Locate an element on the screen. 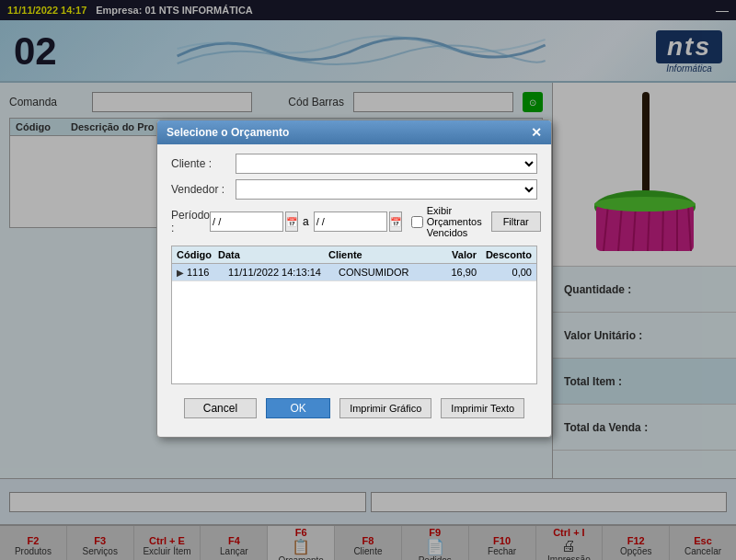  modal-exibir-checkbox is located at coordinates (418, 223).